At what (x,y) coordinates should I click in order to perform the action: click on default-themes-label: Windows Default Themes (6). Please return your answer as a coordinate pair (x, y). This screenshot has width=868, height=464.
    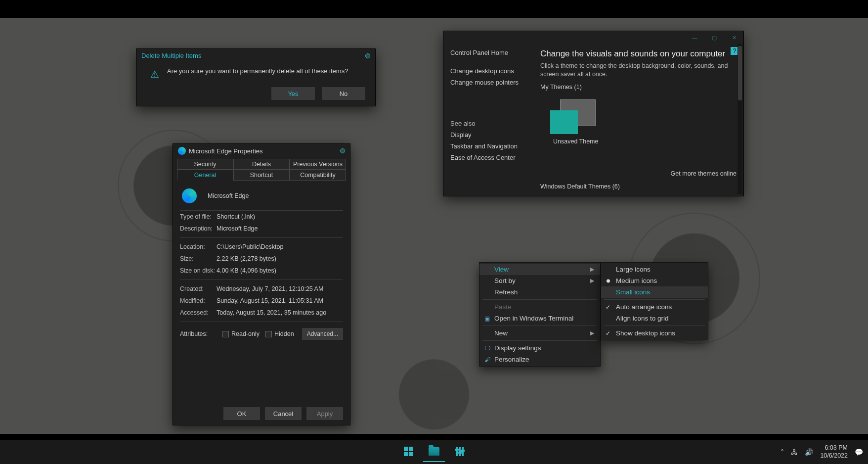
    Looking at the image, I should click on (580, 186).